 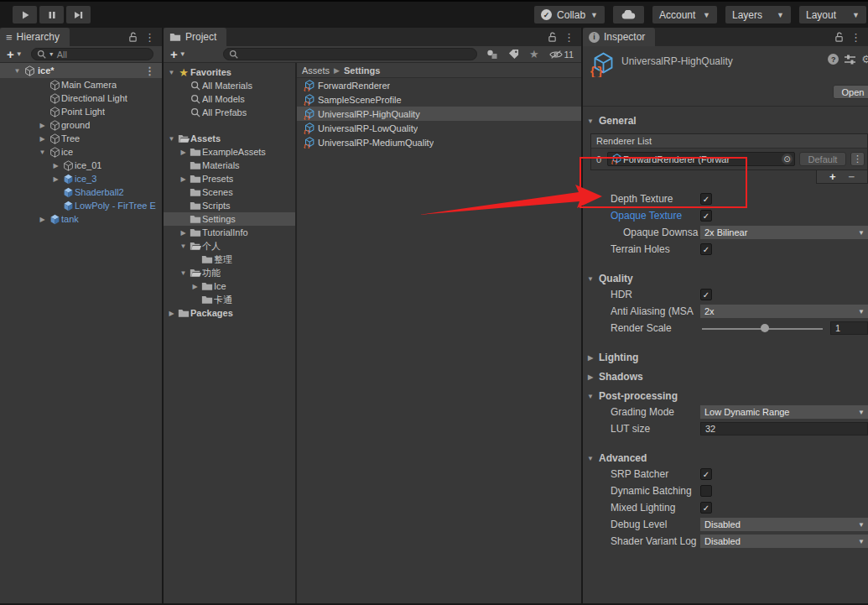 What do you see at coordinates (706, 295) in the screenshot?
I see `checkbox-hdr: ✓` at bounding box center [706, 295].